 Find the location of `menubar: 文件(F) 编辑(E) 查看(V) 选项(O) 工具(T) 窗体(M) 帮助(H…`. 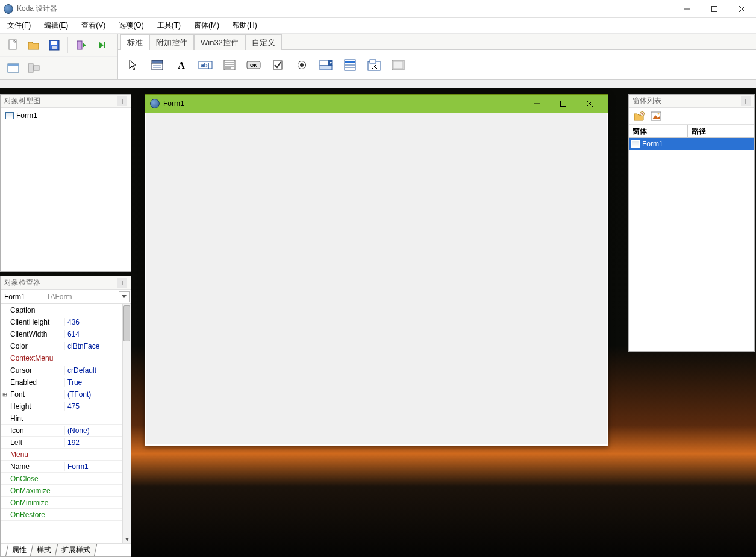

menubar: 文件(F) 编辑(E) 查看(V) 选项(O) 工具(T) 窗体(M) 帮助(H… is located at coordinates (378, 26).